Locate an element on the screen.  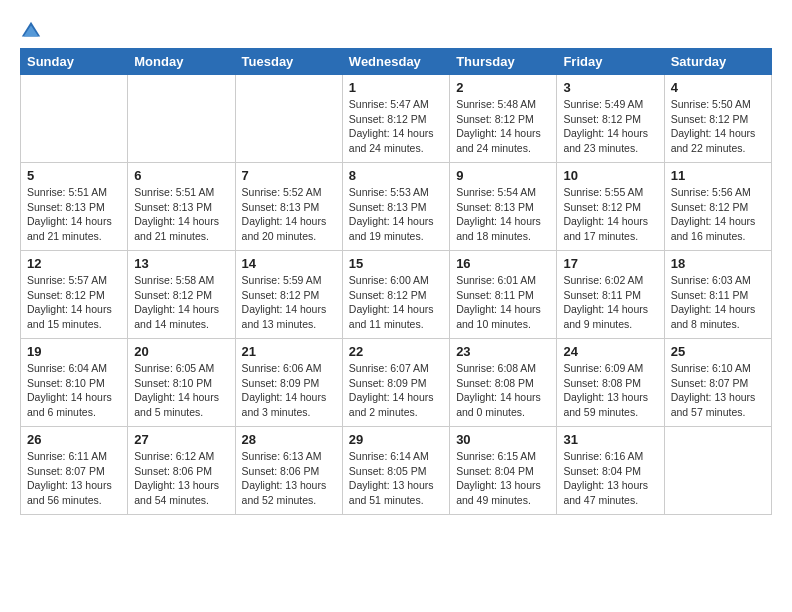
calendar-header-wednesday: Wednesday is located at coordinates (396, 62).